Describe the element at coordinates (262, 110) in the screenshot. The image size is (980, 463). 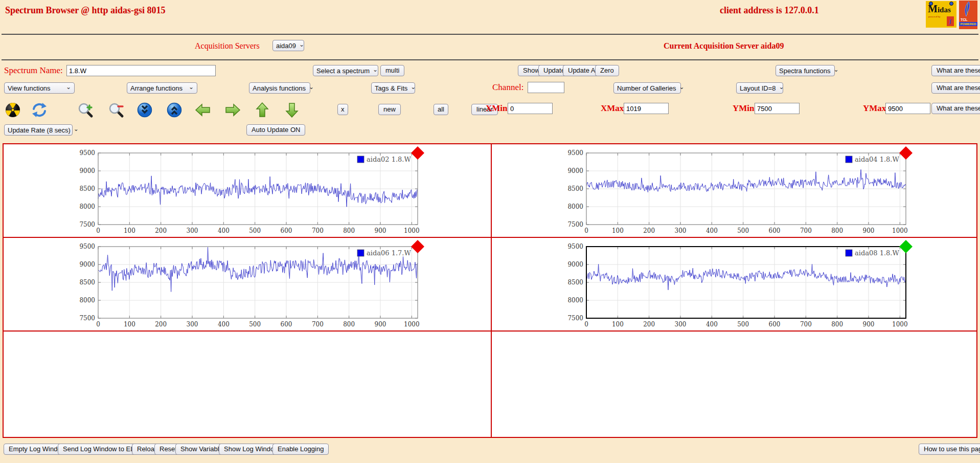
I see `arrow-up-icon` at that location.